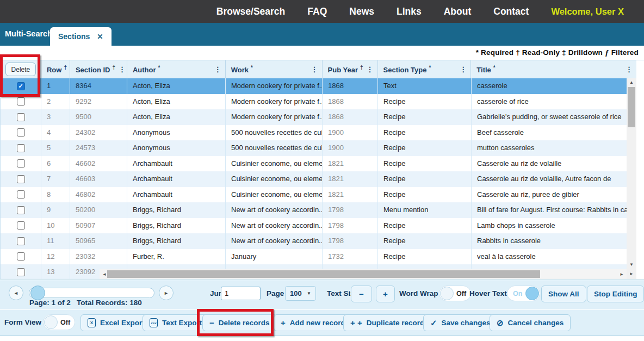  I want to click on page-size-select: 100 ▼, so click(300, 294).